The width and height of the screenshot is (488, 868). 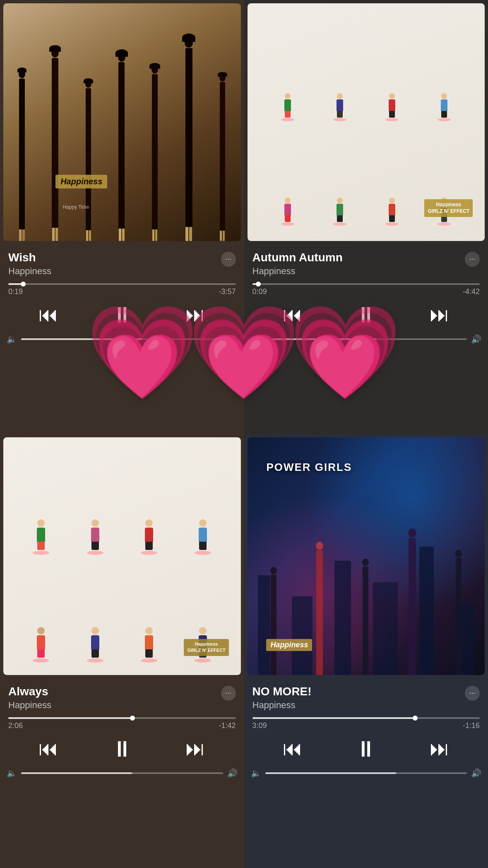 I want to click on album-sub-wish: Happy Time, so click(x=76, y=207).